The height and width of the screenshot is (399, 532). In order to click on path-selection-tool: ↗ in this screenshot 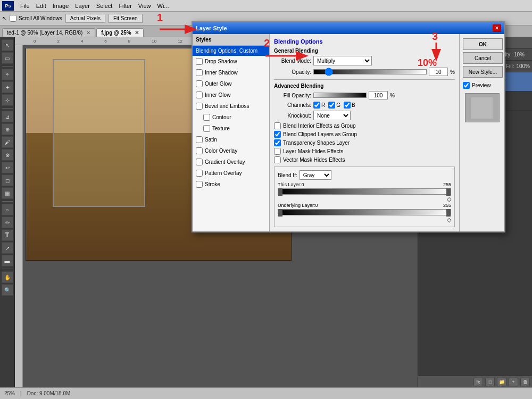, I will do `click(7, 248)`.